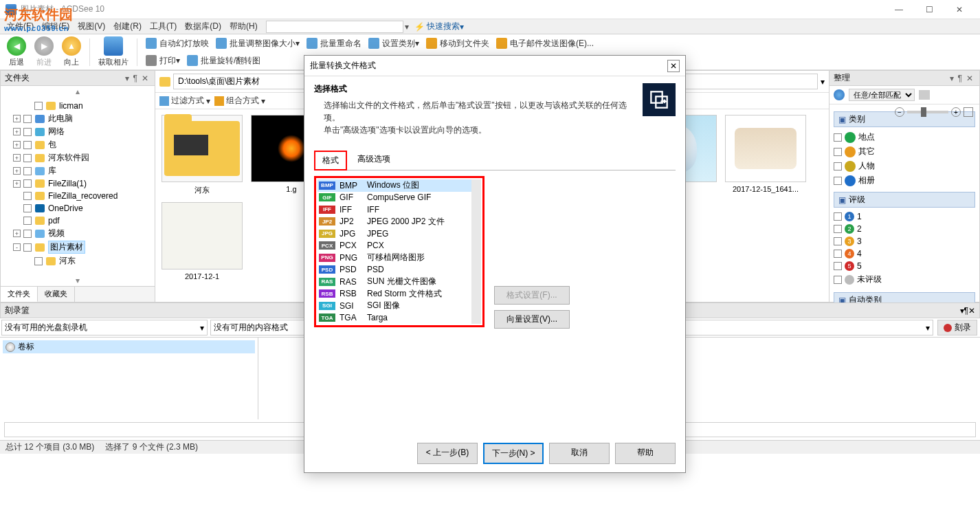 The width and height of the screenshot is (980, 517). What do you see at coordinates (904, 186) in the screenshot?
I see `organize-panel: 整理▾¶✕ 任意/全部匹配 ▣类别 地点其它人物相册 ▣评级 112233445…` at bounding box center [904, 186].